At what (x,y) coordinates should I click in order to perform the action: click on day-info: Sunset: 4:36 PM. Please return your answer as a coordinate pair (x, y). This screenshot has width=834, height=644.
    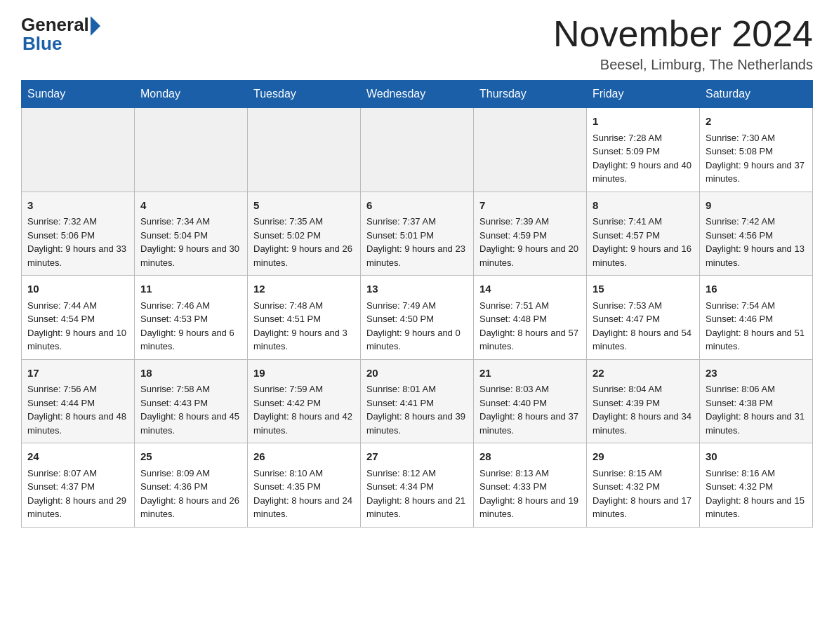
    Looking at the image, I should click on (191, 487).